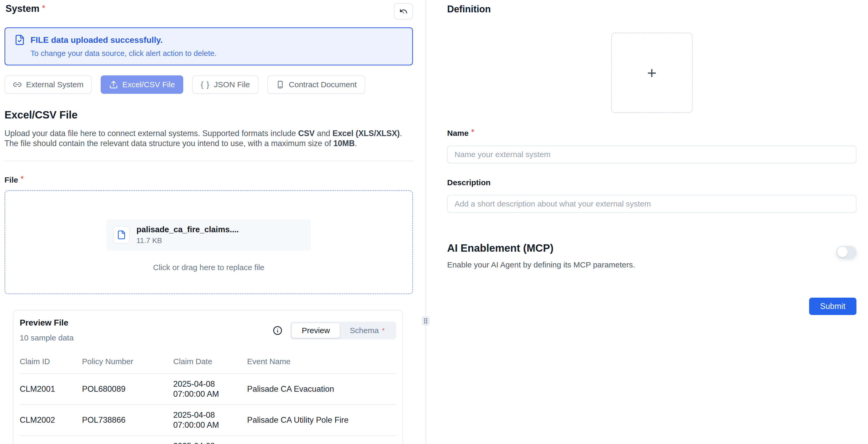  Describe the element at coordinates (217, 54) in the screenshot. I see `alert-subtitle: To change your data source, click alert …` at that location.